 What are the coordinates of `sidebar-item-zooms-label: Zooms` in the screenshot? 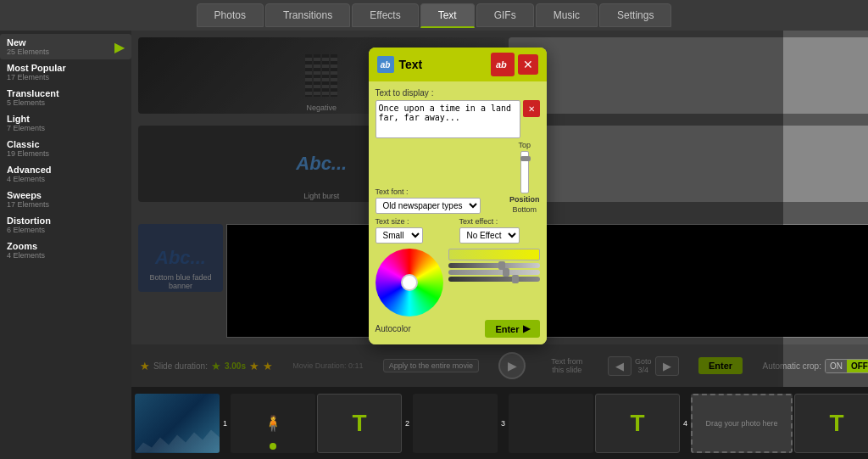 It's located at (66, 246).